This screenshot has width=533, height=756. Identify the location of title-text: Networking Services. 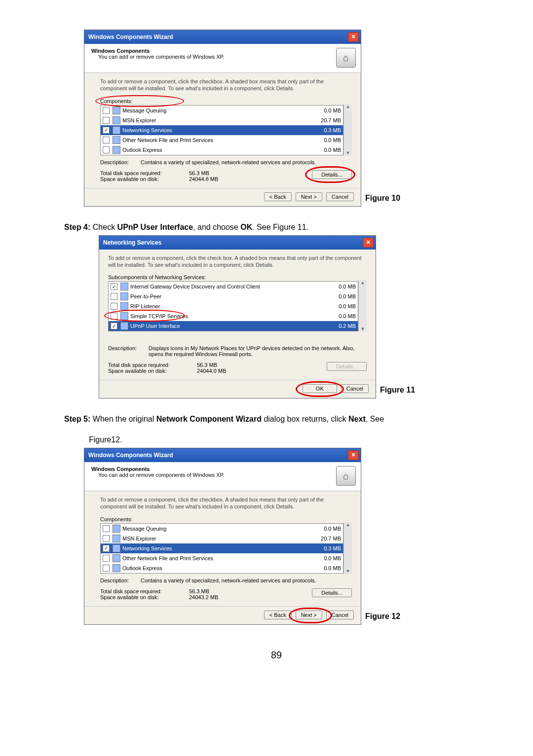
(132, 243).